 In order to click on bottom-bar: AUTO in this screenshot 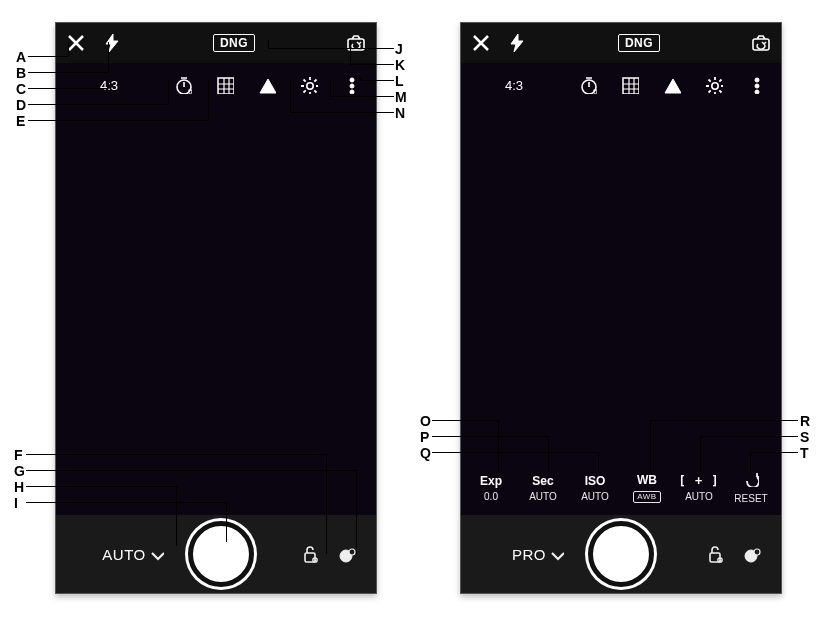, I will do `click(216, 554)`.